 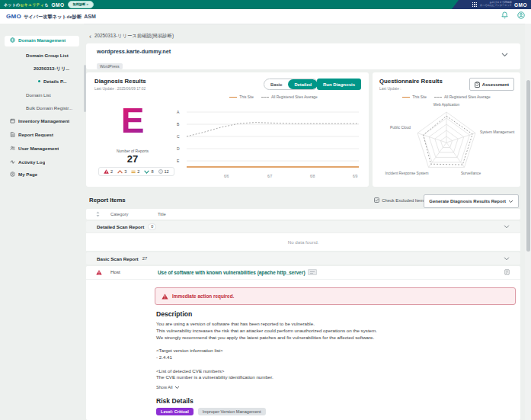 What do you see at coordinates (131, 37) in the screenshot?
I see `breadcrumb: ‹ 20250313-リリース前確認(簡易診断)` at bounding box center [131, 37].